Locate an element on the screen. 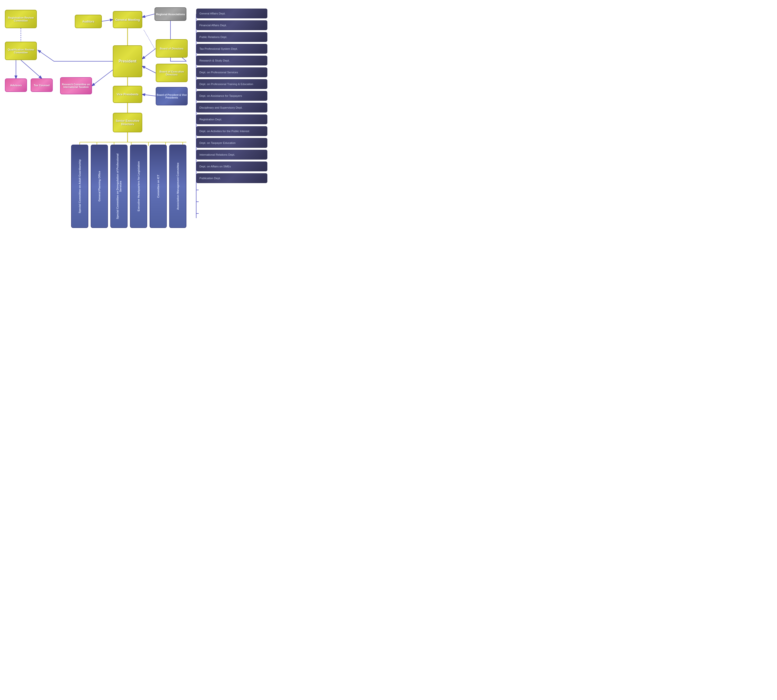 The height and width of the screenshot is (700, 777). dept-box-4: Research & Study Dept. is located at coordinates (232, 61).